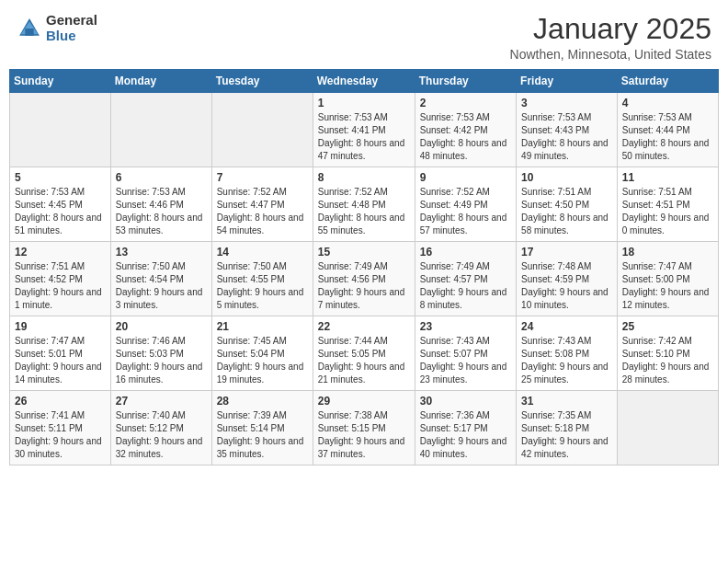 This screenshot has width=728, height=563. I want to click on logo-blue-text: Blue, so click(72, 37).